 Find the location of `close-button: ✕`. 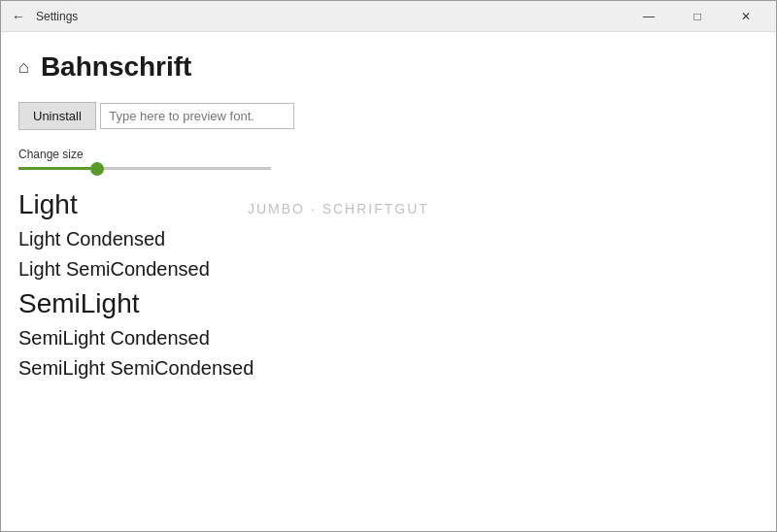

close-button: ✕ is located at coordinates (746, 17).